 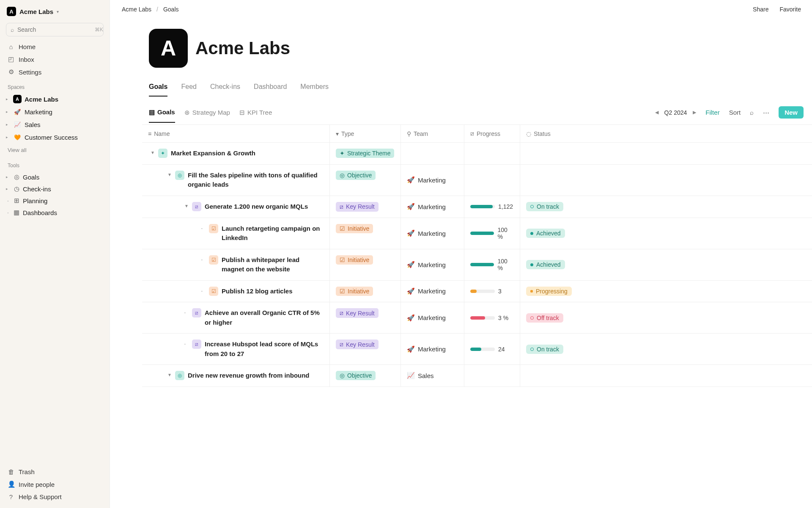 What do you see at coordinates (477, 318) in the screenshot?
I see `table-row: • ⧄ Achieve an overall Organic CTR of 5%…` at bounding box center [477, 318].